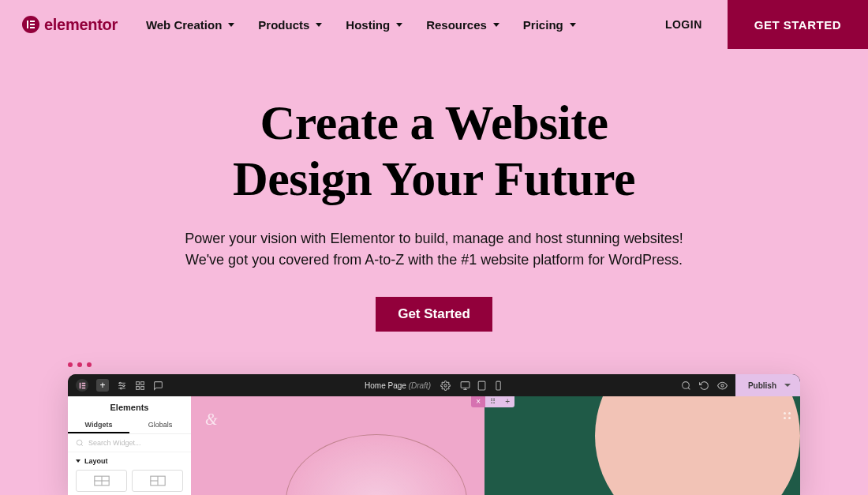 This screenshot has width=868, height=495. What do you see at coordinates (549, 25) in the screenshot?
I see `nav-pricing: Pricing` at bounding box center [549, 25].